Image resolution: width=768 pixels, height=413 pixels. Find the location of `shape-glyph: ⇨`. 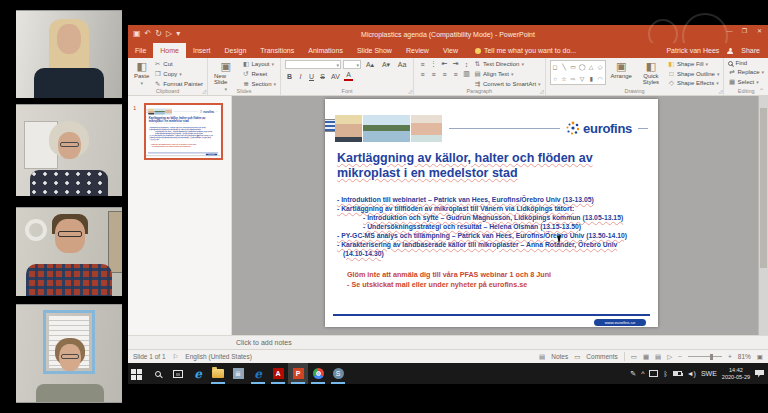

shape-glyph: ⇨ is located at coordinates (574, 79).